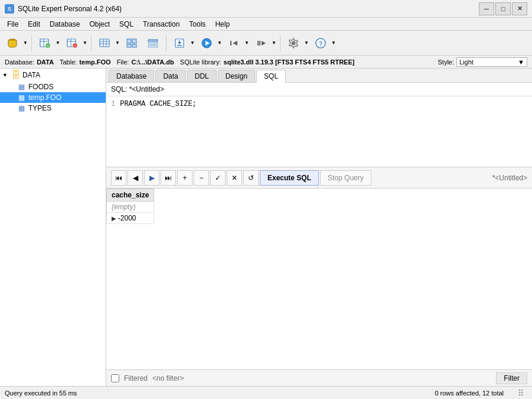 The width and height of the screenshot is (532, 399). What do you see at coordinates (153, 43) in the screenshot?
I see `grid3-button` at bounding box center [153, 43].